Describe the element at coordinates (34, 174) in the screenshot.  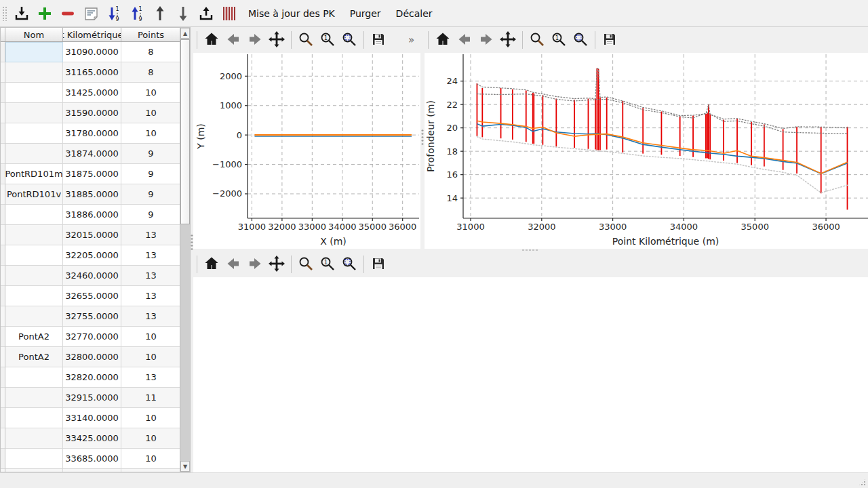
I see `table-cell: PontRD101m` at that location.